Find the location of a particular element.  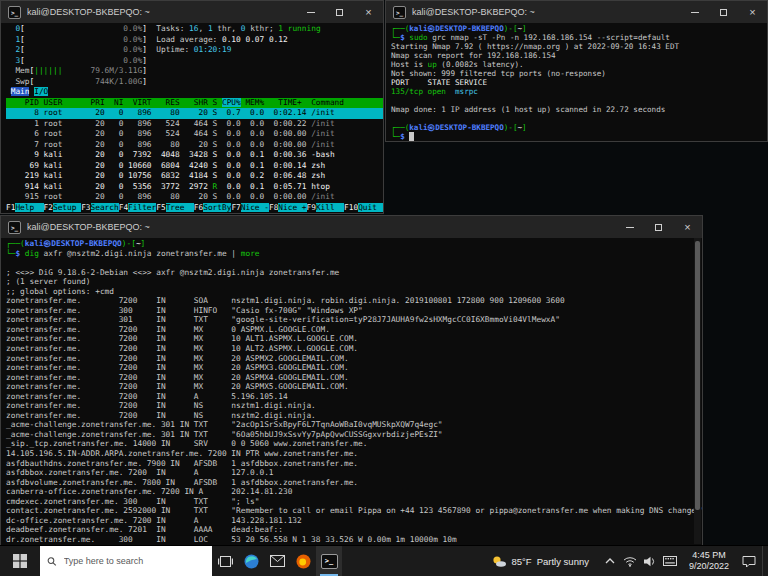

clock-time: 4:45 PM is located at coordinates (709, 556).